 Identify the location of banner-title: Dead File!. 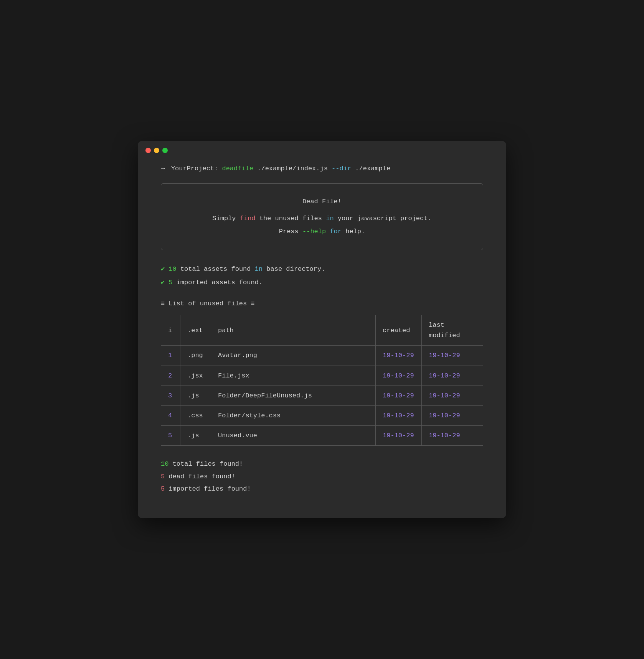
(322, 202).